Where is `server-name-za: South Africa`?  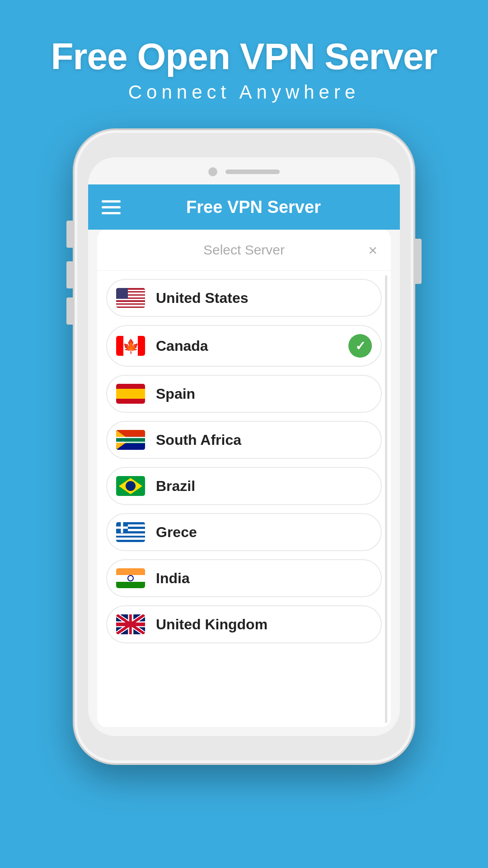 server-name-za: South Africa is located at coordinates (264, 440).